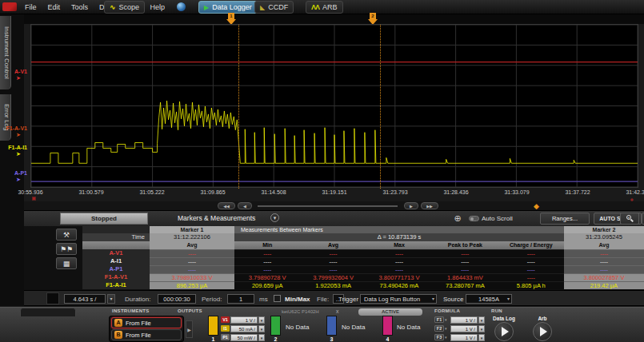 The width and height of the screenshot is (644, 342). I want to click on acquisition-status-button: Stopped, so click(104, 219).